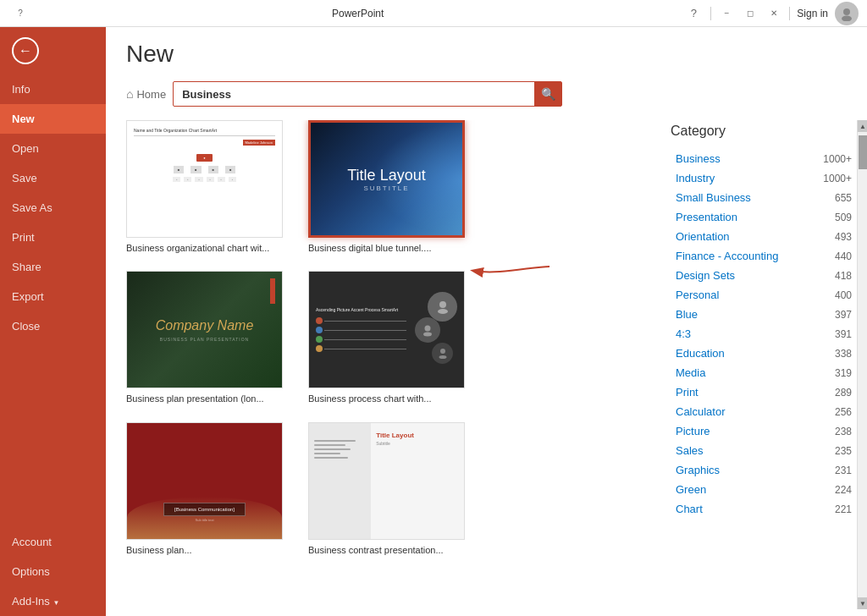  I want to click on home-label: Home, so click(151, 95).